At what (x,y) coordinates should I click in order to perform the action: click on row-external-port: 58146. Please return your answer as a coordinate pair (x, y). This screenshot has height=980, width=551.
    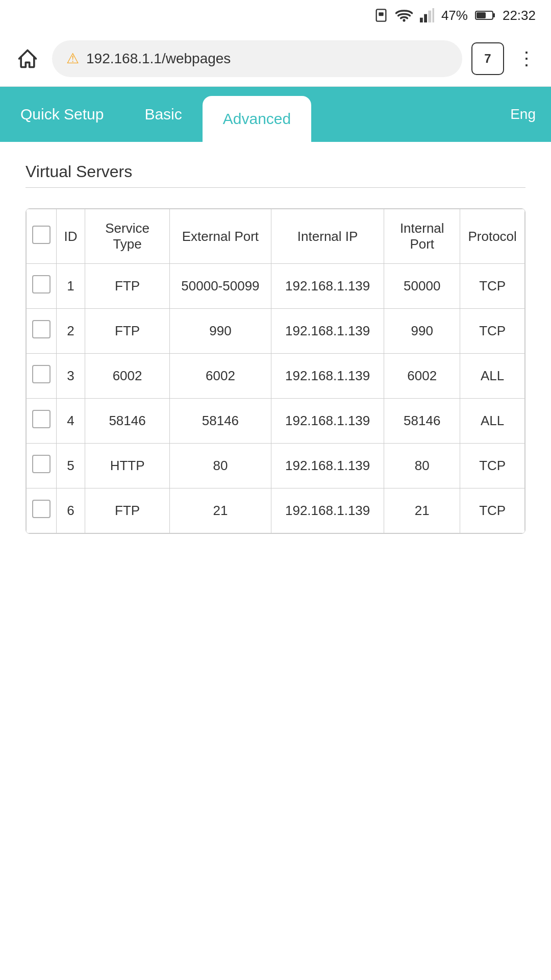
    Looking at the image, I should click on (220, 421).